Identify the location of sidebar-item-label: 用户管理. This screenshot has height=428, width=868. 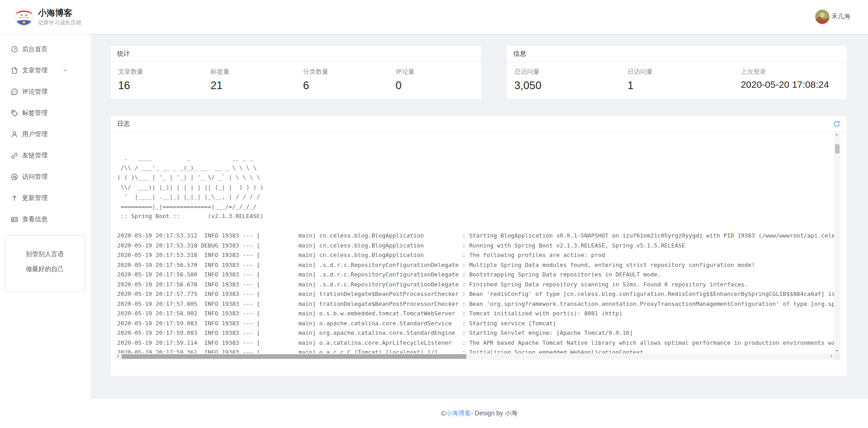
(35, 134).